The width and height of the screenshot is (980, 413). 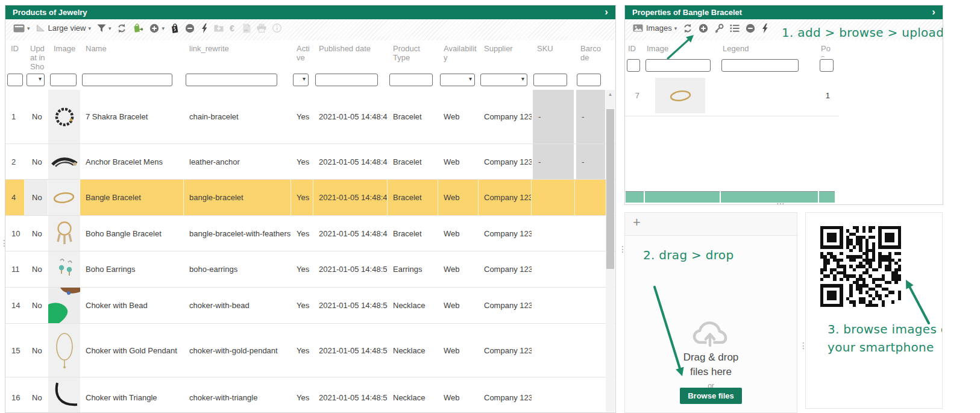 What do you see at coordinates (711, 358) in the screenshot?
I see `dropzone-text-line1: Drag & drop` at bounding box center [711, 358].